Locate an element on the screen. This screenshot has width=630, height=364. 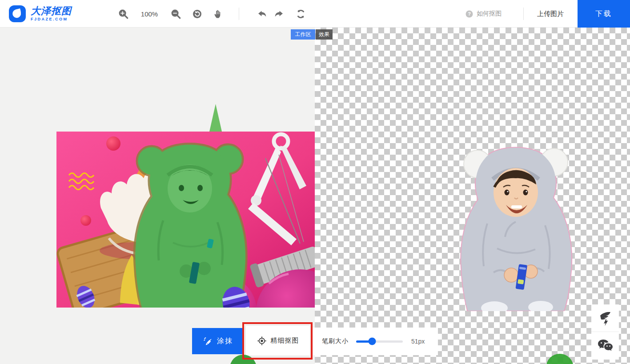
zoom-in-icon is located at coordinates (124, 14).